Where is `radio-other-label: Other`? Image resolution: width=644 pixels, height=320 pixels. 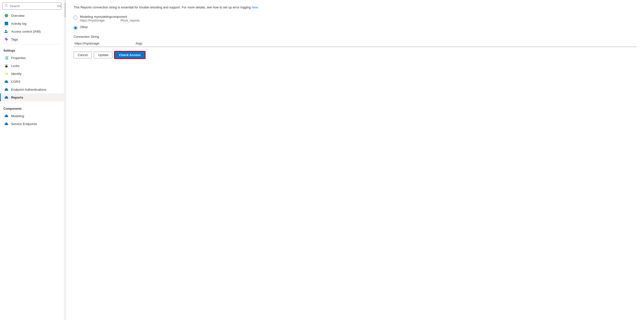 radio-other-label: Other is located at coordinates (84, 27).